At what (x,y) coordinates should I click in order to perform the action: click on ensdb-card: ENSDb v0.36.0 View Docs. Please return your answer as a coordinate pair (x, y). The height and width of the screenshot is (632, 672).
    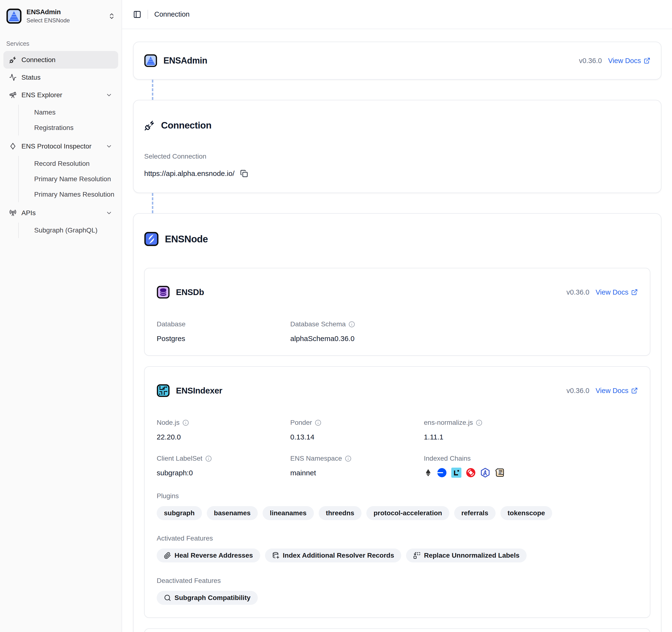
    Looking at the image, I should click on (398, 312).